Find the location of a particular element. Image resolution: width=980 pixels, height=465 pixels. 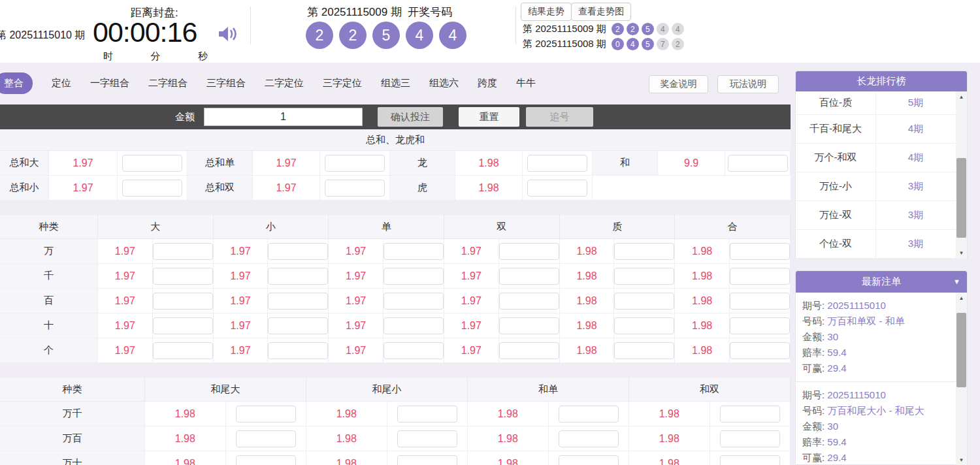

tab-zhenghe: 整合 is located at coordinates (16, 84).